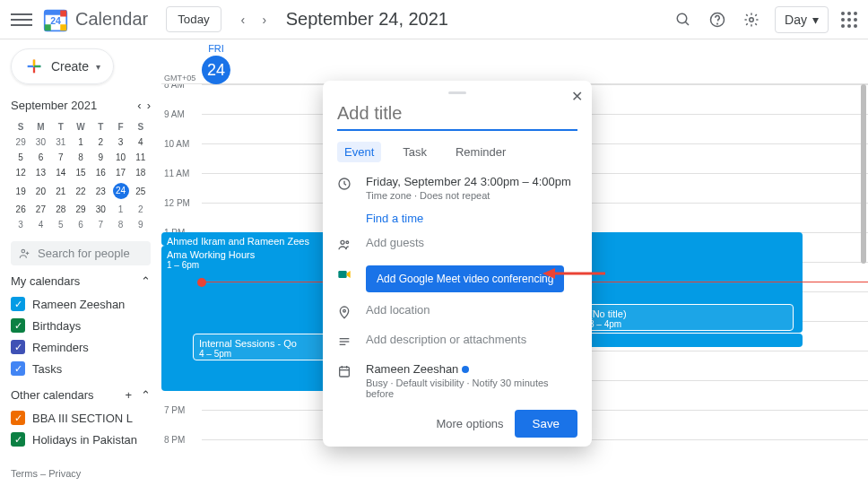  I want to click on clock-icon, so click(345, 185).